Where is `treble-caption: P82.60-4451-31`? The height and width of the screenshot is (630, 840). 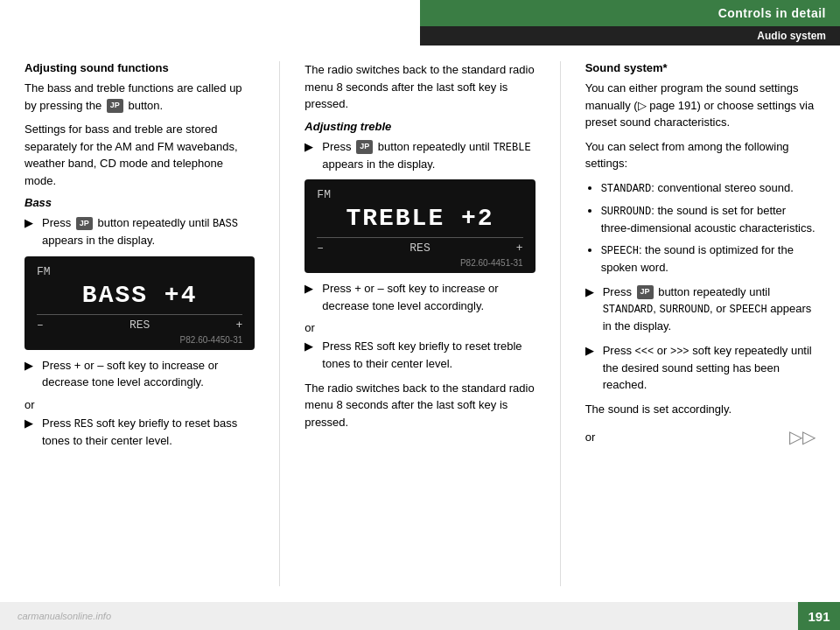 treble-caption: P82.60-4451-31 is located at coordinates (420, 262).